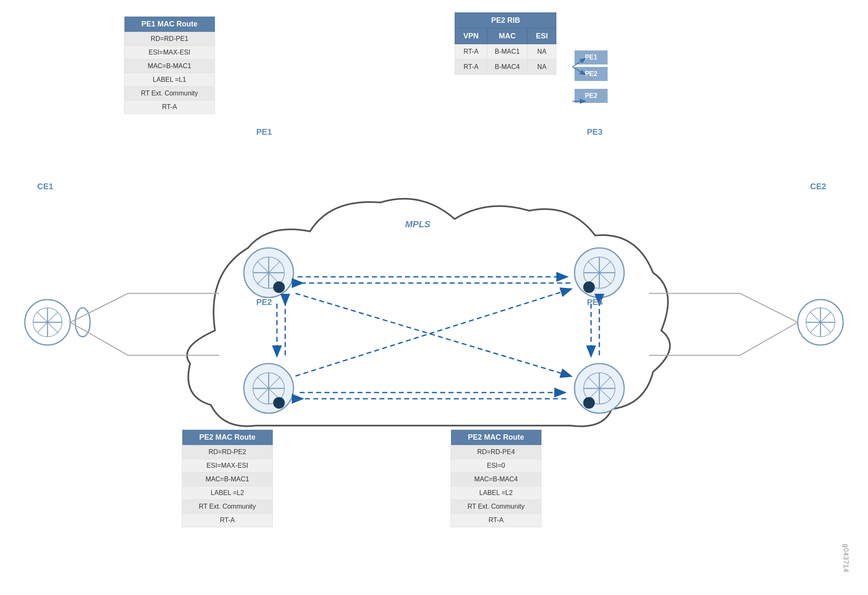 The height and width of the screenshot is (595, 868). What do you see at coordinates (818, 187) in the screenshot?
I see `ce2-label: CE2` at bounding box center [818, 187].